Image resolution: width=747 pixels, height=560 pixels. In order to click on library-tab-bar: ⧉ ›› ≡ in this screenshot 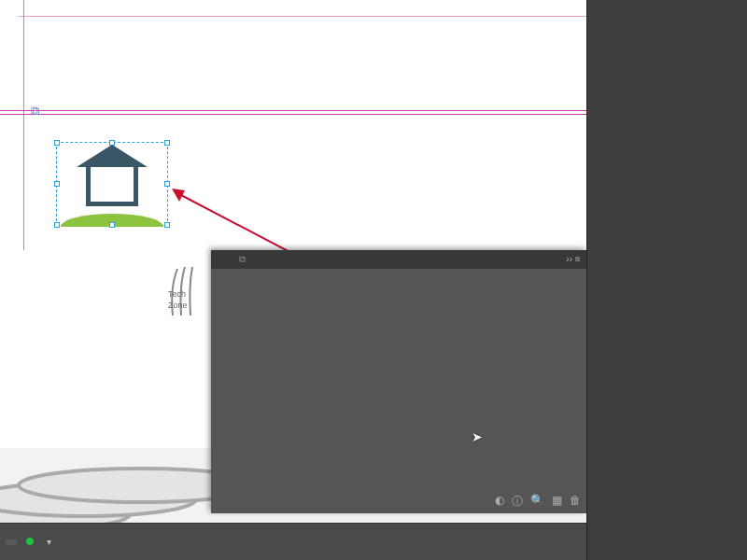, I will do `click(399, 259)`.